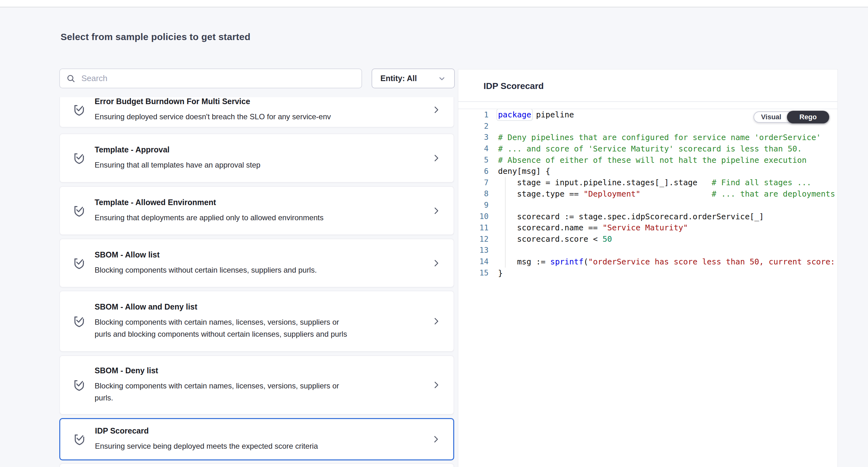 This screenshot has height=467, width=868. What do you see at coordinates (213, 110) in the screenshot?
I see `policy-card-text: Error Budget Burndown For Multi Service …` at bounding box center [213, 110].